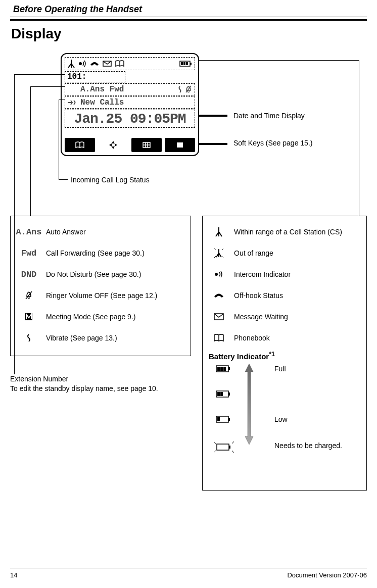 This screenshot has height=588, width=377. What do you see at coordinates (327, 575) in the screenshot?
I see `doc-version: Document Version 2007-06` at bounding box center [327, 575].